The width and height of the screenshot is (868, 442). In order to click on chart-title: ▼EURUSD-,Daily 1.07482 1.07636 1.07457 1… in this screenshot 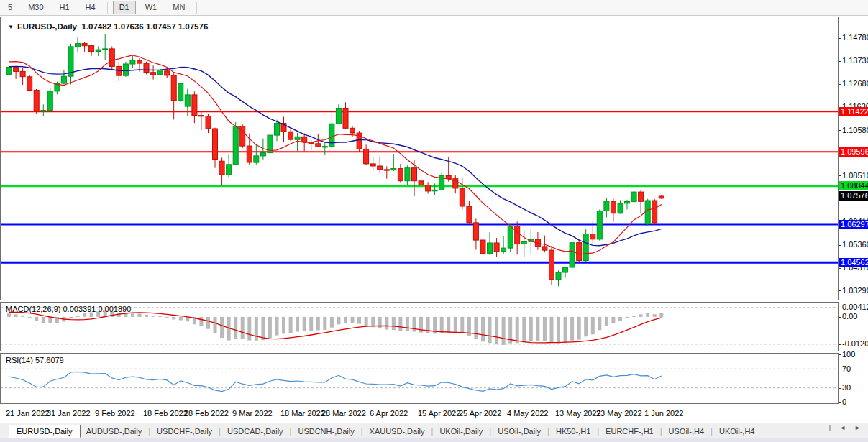, I will do `click(108, 27)`.